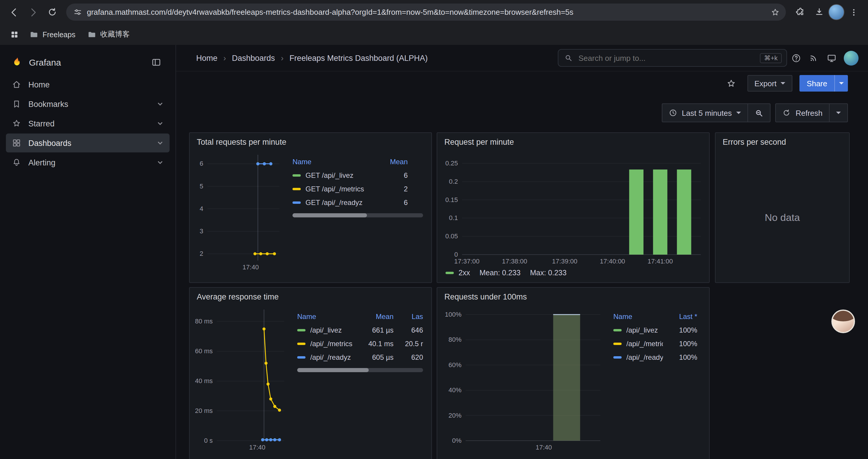 The height and width of the screenshot is (459, 868). I want to click on svg-text: 20%, so click(455, 416).